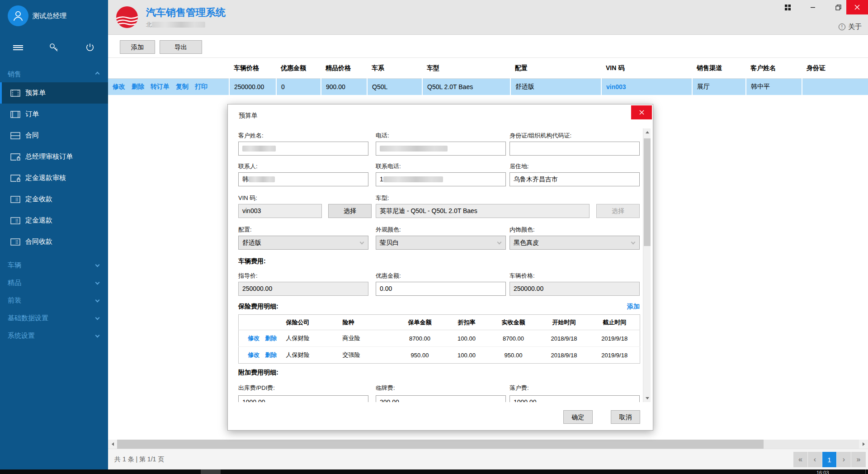 This screenshot has height=474, width=868. What do you see at coordinates (859, 460) in the screenshot?
I see `last-page-button: »` at bounding box center [859, 460].